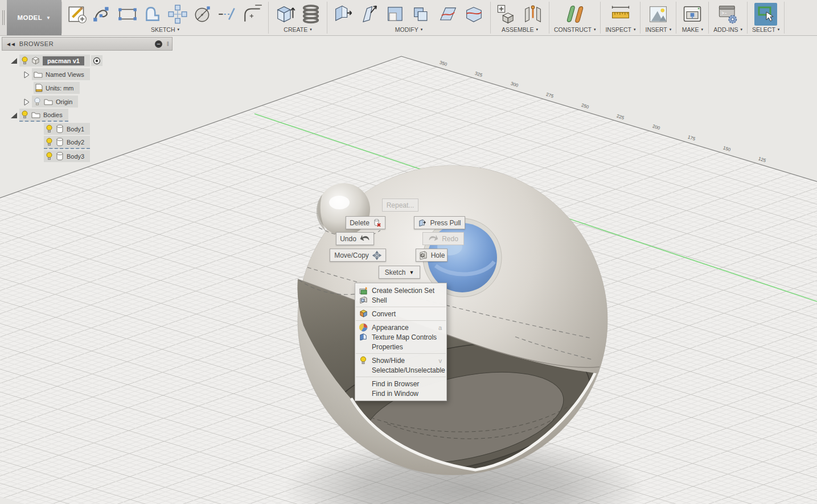 This screenshot has width=817, height=504. What do you see at coordinates (311, 14) in the screenshot?
I see `coil-icon` at bounding box center [311, 14].